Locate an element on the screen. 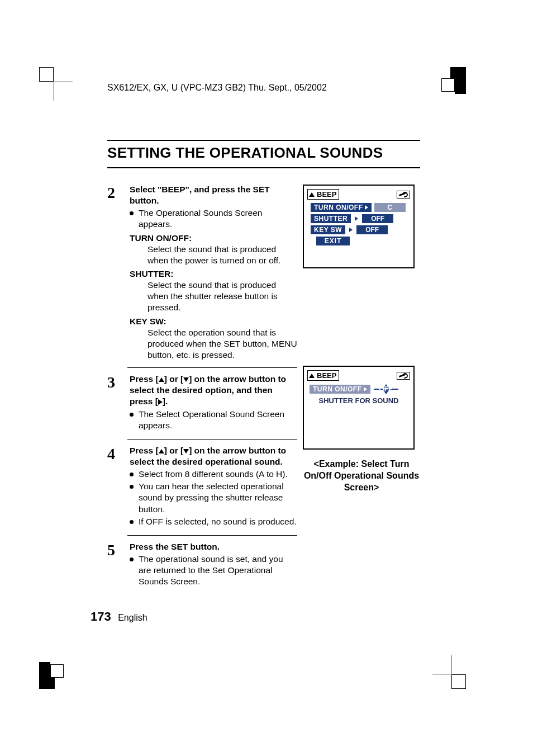  step-5-bullet: The operational sound is set, and you ar… is located at coordinates (213, 570).